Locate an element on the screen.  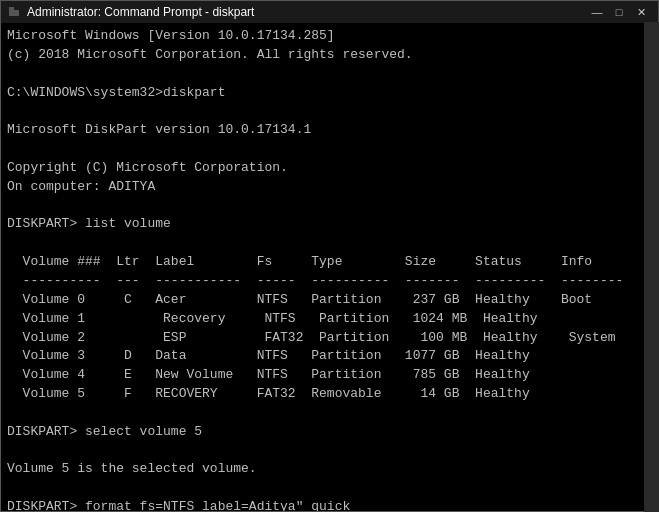
close-button: ✕ is located at coordinates (641, 12).